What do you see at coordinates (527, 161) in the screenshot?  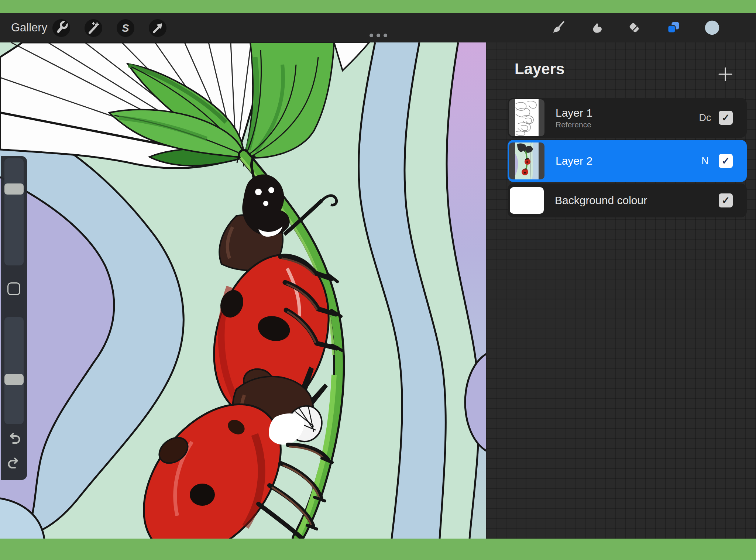 I see `layer2-thumbnail` at bounding box center [527, 161].